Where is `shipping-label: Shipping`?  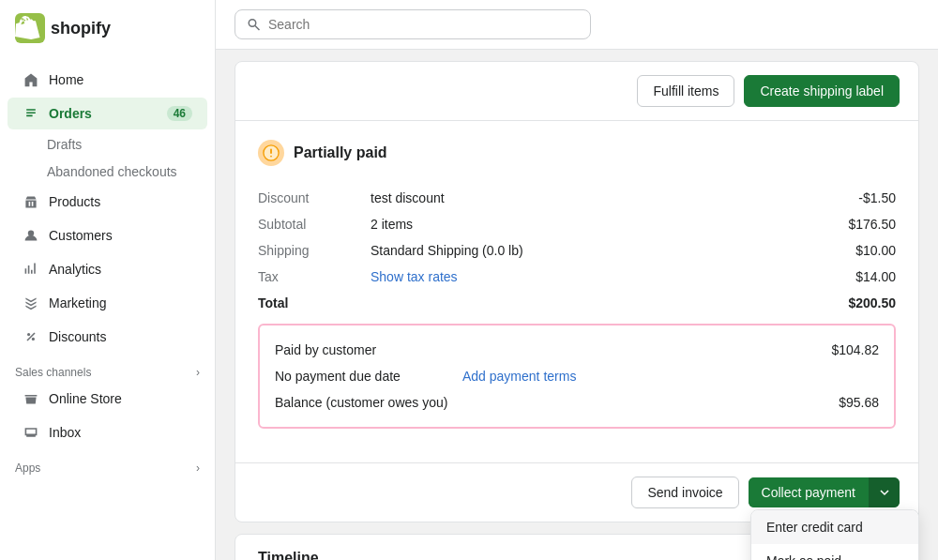 shipping-label: Shipping is located at coordinates (314, 250).